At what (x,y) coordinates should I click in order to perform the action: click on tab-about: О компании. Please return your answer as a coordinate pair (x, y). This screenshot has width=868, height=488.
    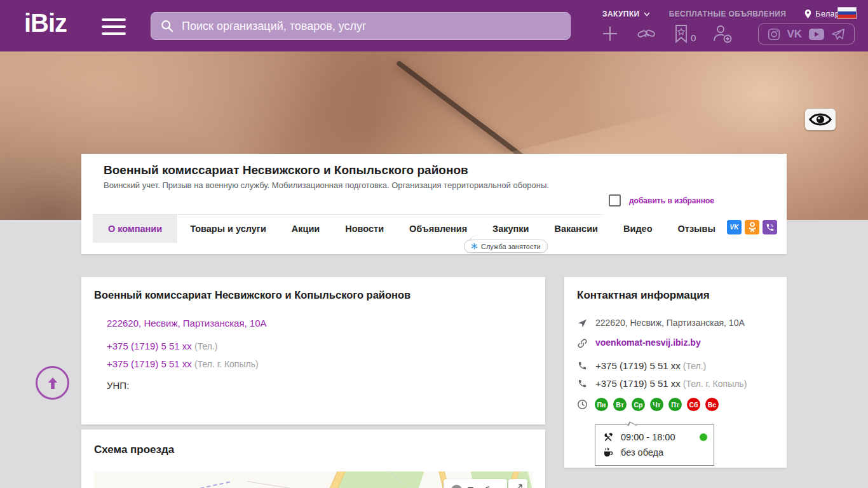
    Looking at the image, I should click on (135, 229).